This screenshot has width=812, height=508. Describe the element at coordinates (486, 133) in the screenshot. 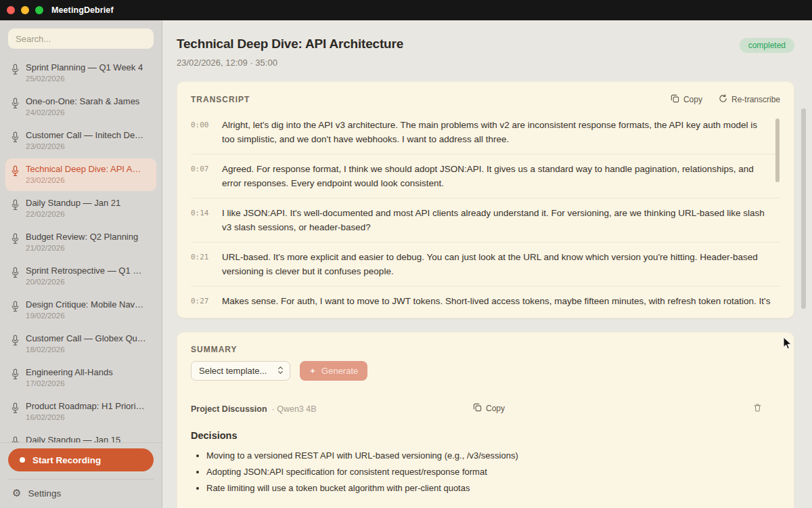

I see `transcript-entry: 0:00 Alright, let's dig into the API v3 …` at that location.